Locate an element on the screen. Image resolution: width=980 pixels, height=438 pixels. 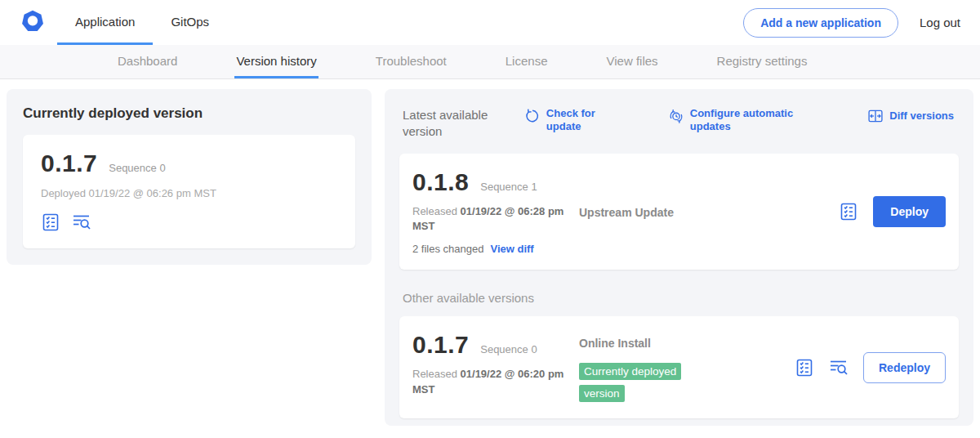
configure-automatic-updates-label: Configure automatic updates is located at coordinates (758, 119).